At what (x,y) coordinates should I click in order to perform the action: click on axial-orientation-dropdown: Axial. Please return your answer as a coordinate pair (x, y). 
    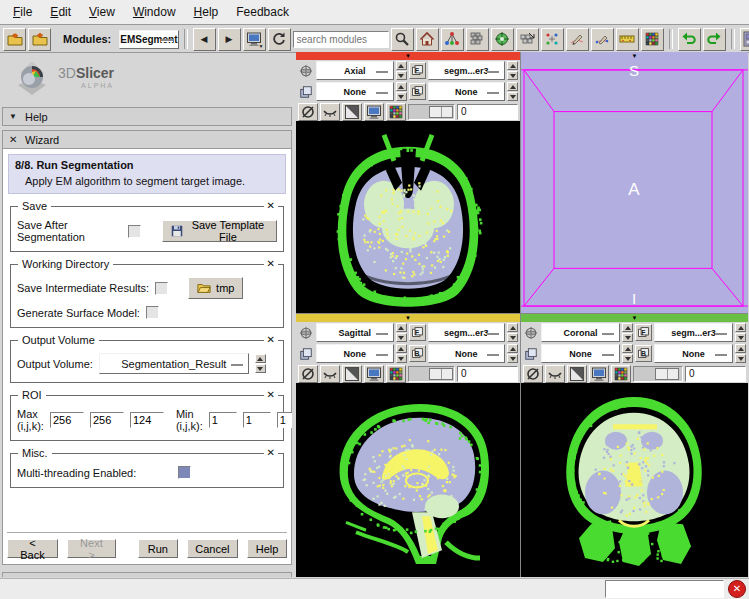
    Looking at the image, I should click on (355, 70).